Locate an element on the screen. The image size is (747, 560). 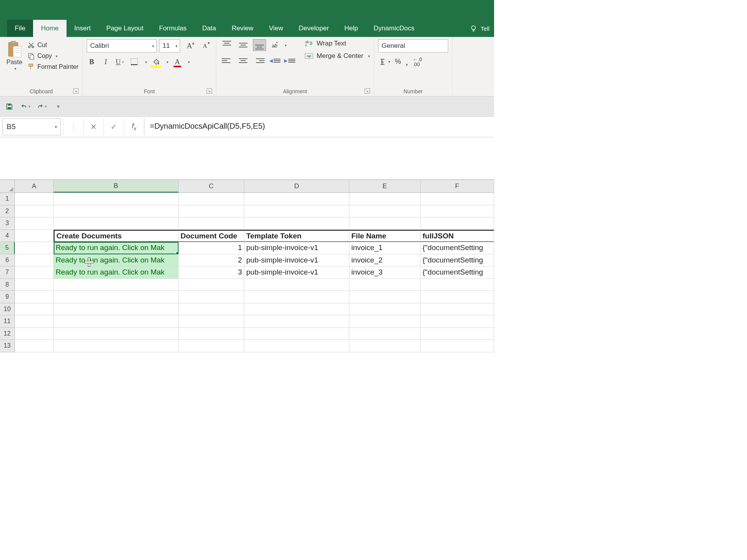
align-middle-button is located at coordinates (243, 45).